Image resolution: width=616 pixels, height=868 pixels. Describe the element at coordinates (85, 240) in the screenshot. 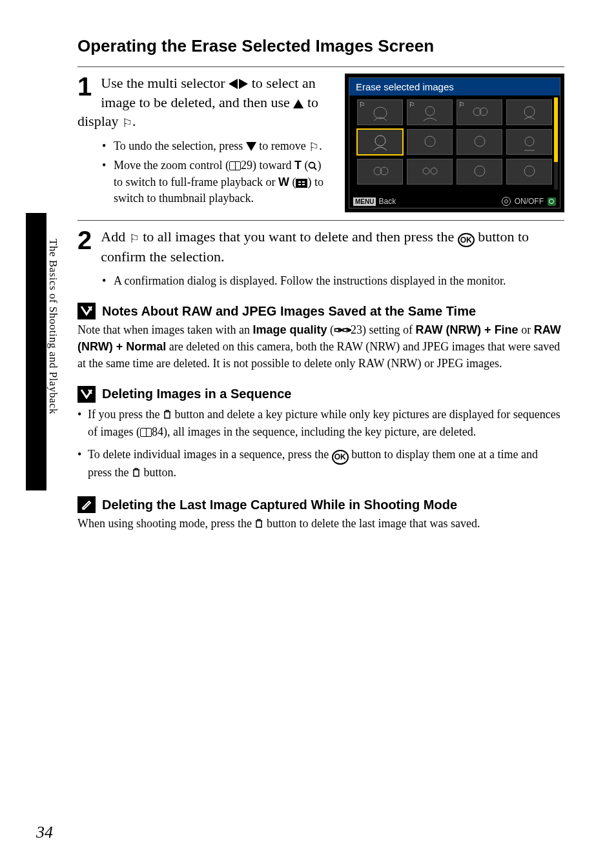

I see `step-2-number: 2` at that location.